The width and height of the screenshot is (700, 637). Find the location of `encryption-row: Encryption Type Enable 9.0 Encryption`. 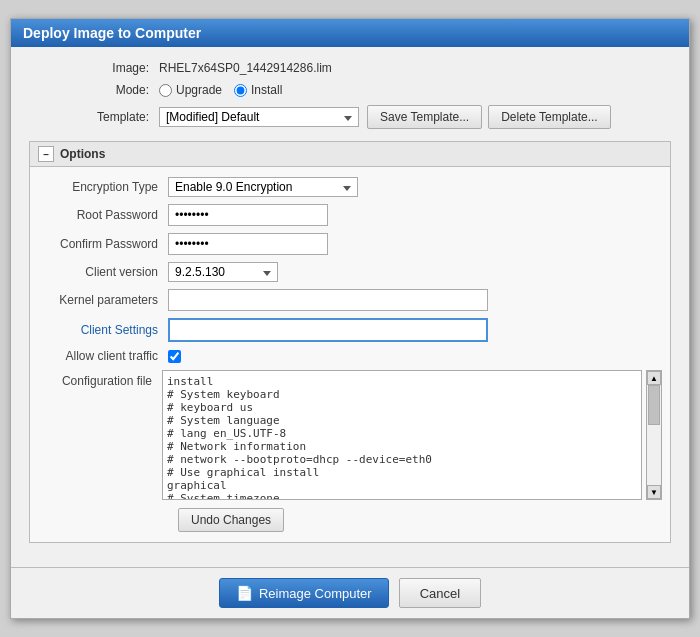

encryption-row: Encryption Type Enable 9.0 Encryption is located at coordinates (350, 187).